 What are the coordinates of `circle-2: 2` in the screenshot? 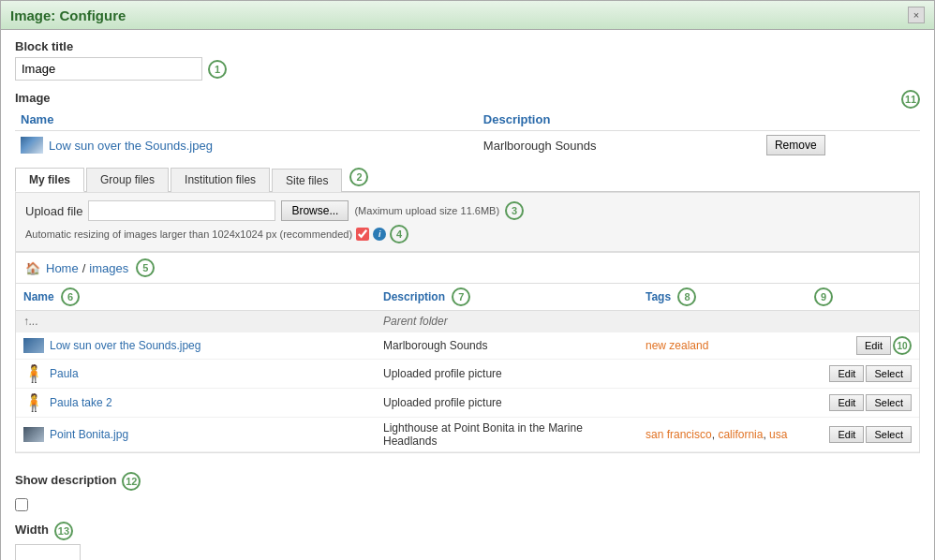 It's located at (359, 177).